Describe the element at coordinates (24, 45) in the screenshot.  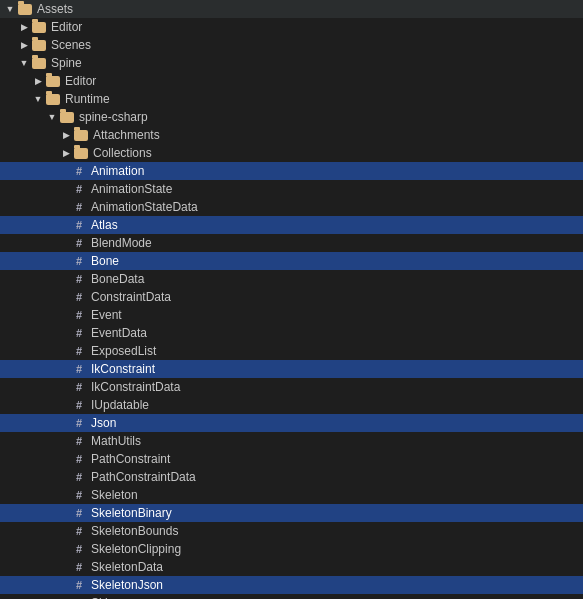
I see `expand-arrow-scenes: ▶` at that location.